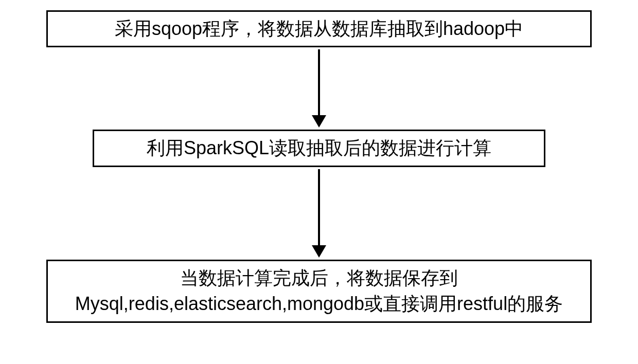  I want to click on step-2-text: 利用SparkSQL读取抽取后的数据进行计算, so click(319, 148).